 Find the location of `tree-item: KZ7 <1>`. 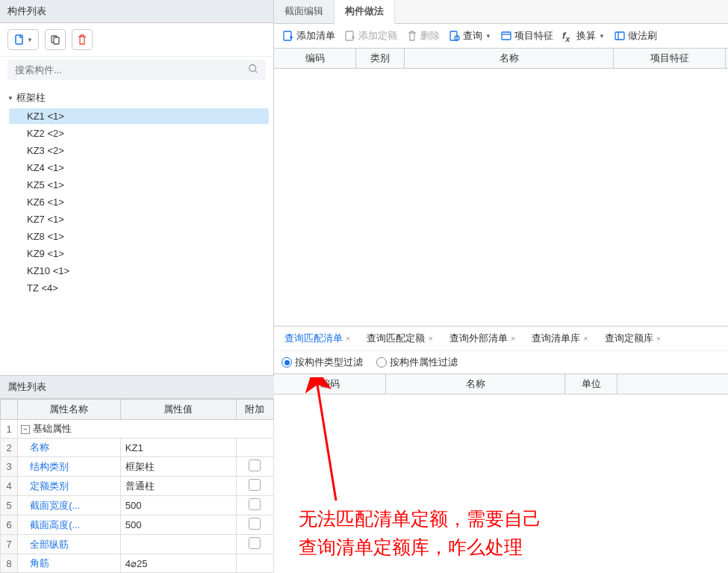

tree-item: KZ7 <1> is located at coordinates (139, 220).